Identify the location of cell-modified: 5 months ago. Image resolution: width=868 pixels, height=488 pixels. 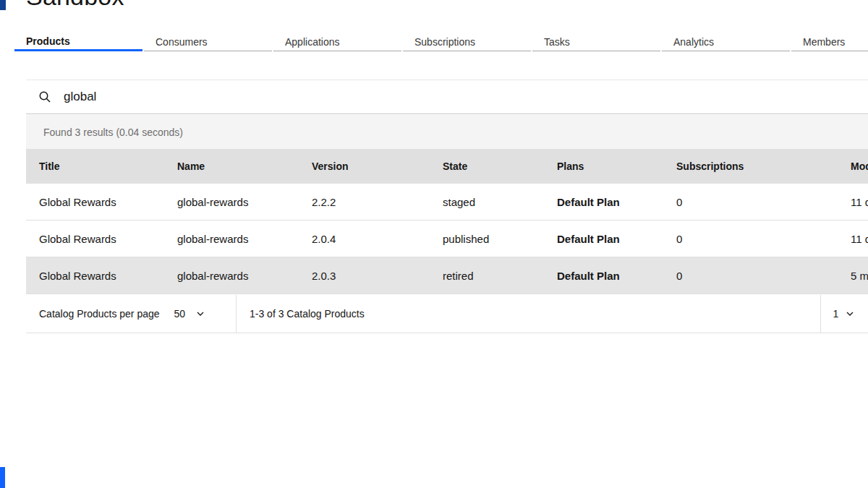
(853, 275).